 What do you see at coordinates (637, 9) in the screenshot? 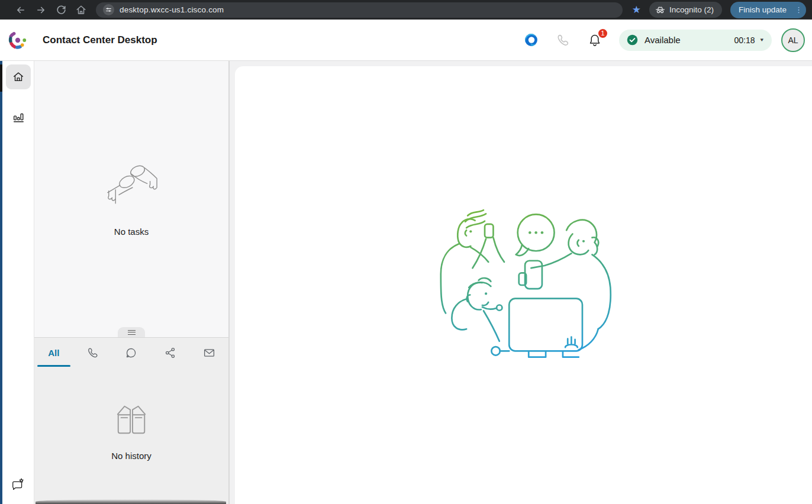
I see `bookmark-star-icon: ★` at bounding box center [637, 9].